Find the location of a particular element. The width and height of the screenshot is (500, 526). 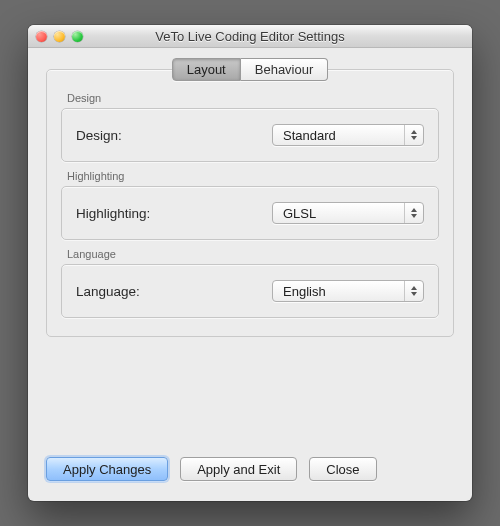

window-controls is located at coordinates (60, 36).